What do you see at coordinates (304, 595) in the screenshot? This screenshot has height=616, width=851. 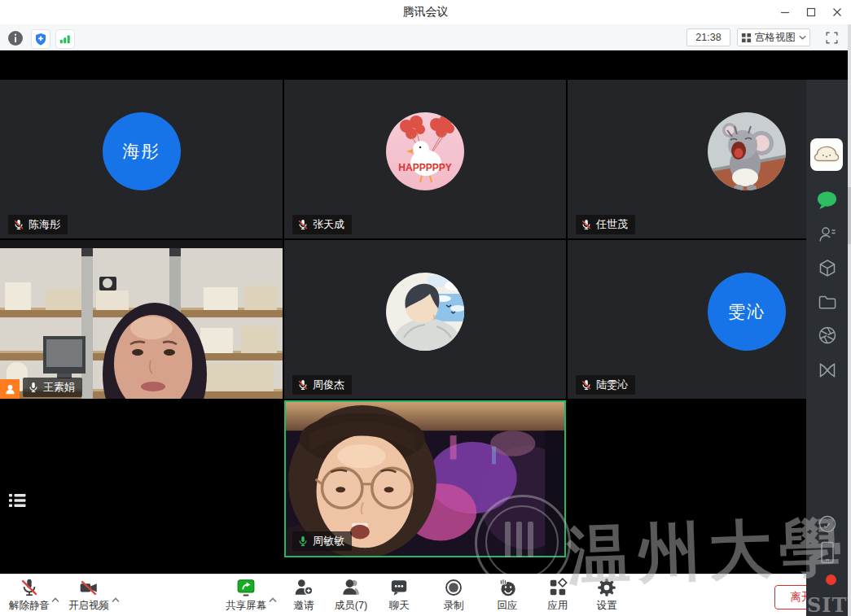 I see `invite-button: 邀请` at bounding box center [304, 595].